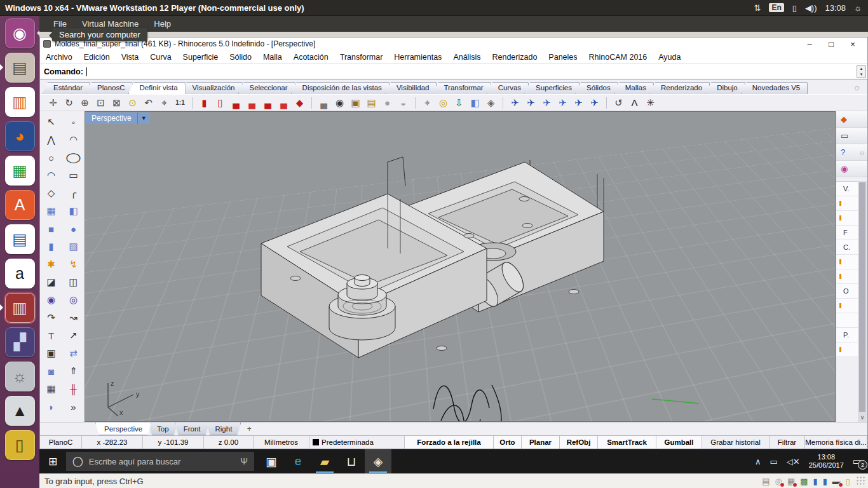  Describe the element at coordinates (403, 103) in the screenshot. I see `toolbar-icon: ◒` at that location.